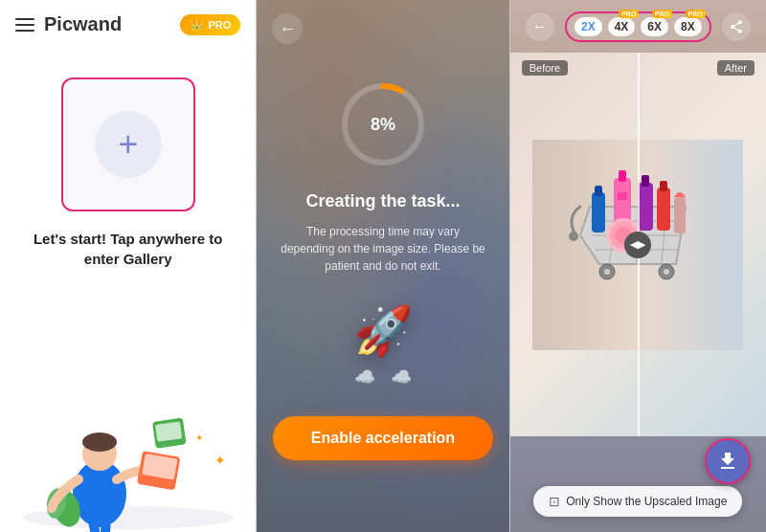  I want to click on slider-handle: ◀▶, so click(638, 245).